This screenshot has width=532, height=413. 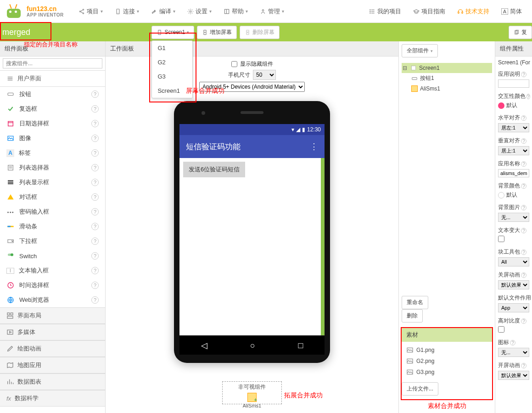 What do you see at coordinates (447, 372) in the screenshot?
I see `media-g3: G3.png` at bounding box center [447, 372].